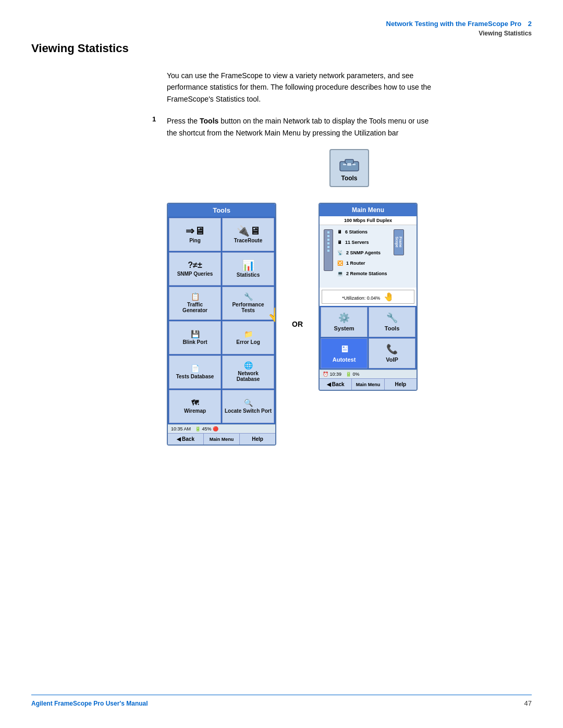  I want to click on tool-traffic-label: TrafficGenerator, so click(195, 307).